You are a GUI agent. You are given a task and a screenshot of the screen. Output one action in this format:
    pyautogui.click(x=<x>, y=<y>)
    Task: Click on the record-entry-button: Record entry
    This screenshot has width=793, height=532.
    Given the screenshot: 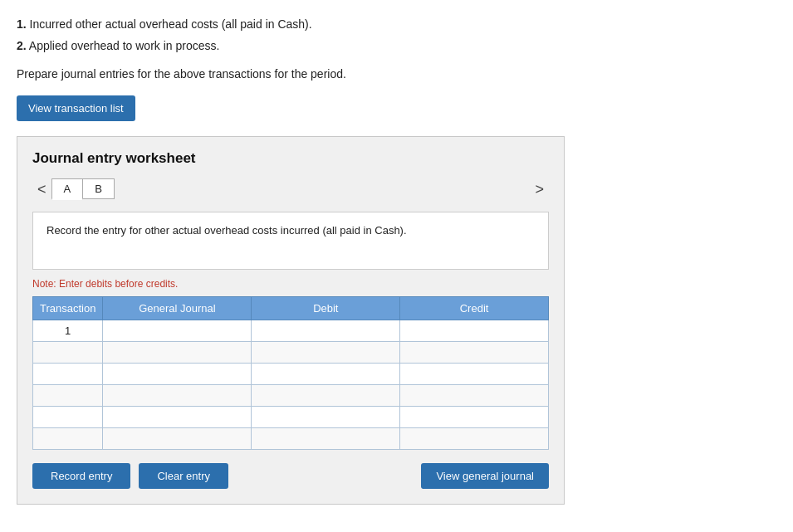 What is the action you would take?
    pyautogui.click(x=81, y=476)
    